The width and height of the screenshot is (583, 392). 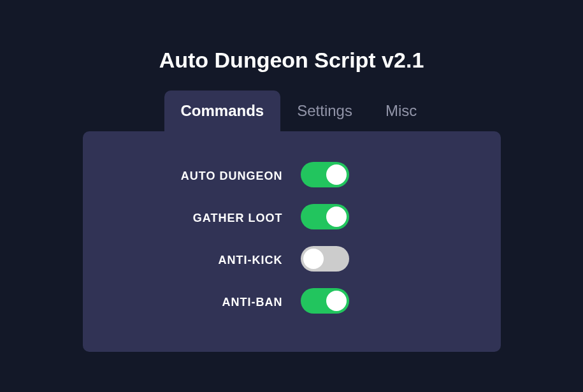 What do you see at coordinates (325, 175) in the screenshot?
I see `toggle-auto-dungeon` at bounding box center [325, 175].